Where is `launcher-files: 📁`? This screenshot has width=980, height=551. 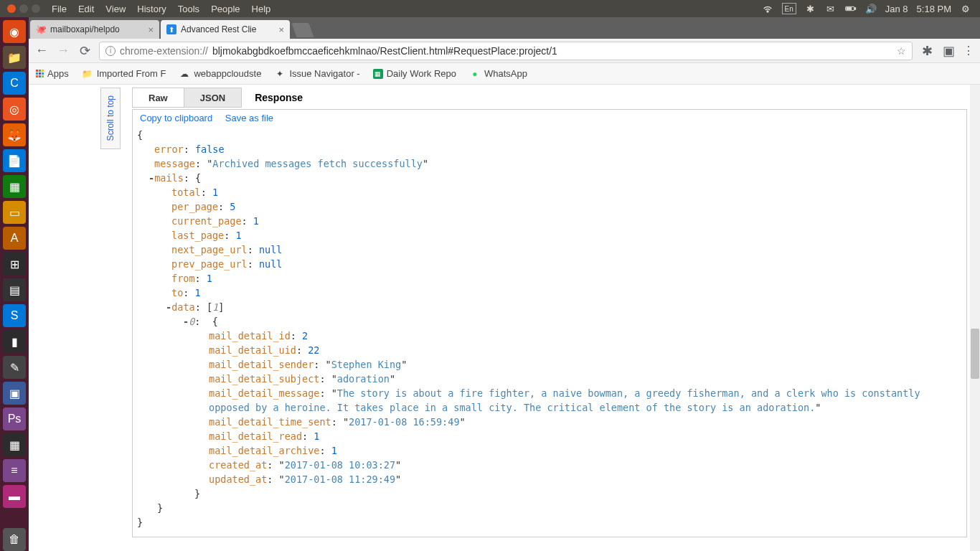
launcher-files: 📁 is located at coordinates (14, 57).